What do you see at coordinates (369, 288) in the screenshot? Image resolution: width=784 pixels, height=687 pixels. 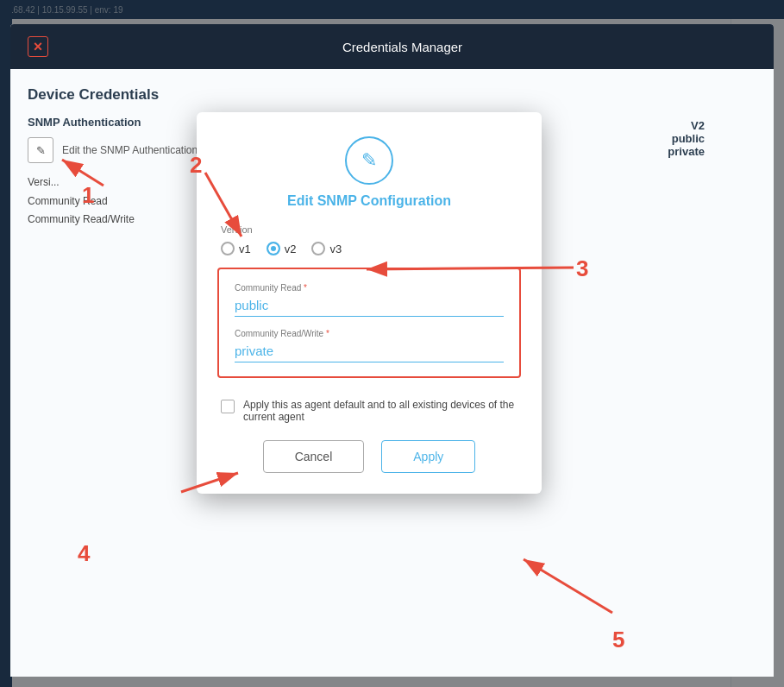 I see `community-read-label: Community Read *` at bounding box center [369, 288].